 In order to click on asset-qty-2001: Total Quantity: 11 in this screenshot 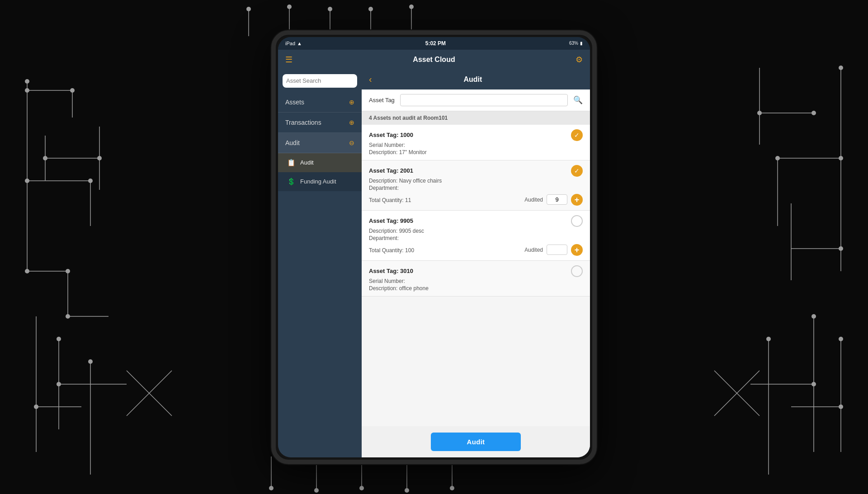, I will do `click(445, 200)`.